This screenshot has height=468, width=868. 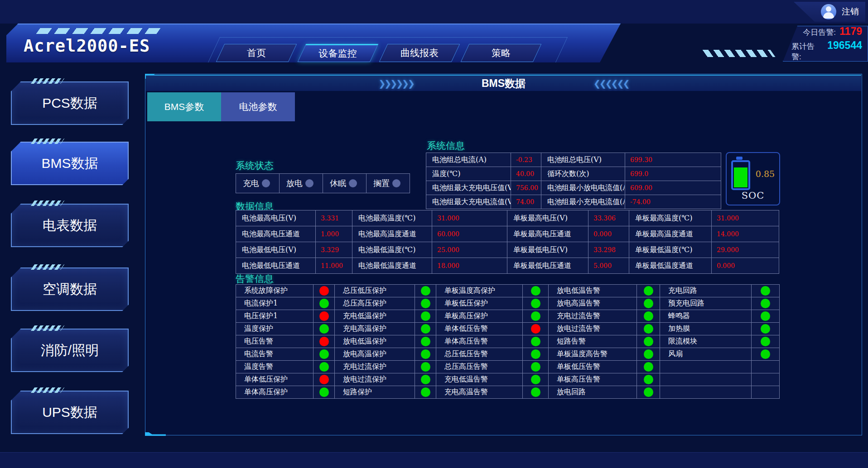 I want to click on status-indicator-icon, so click(x=309, y=183).